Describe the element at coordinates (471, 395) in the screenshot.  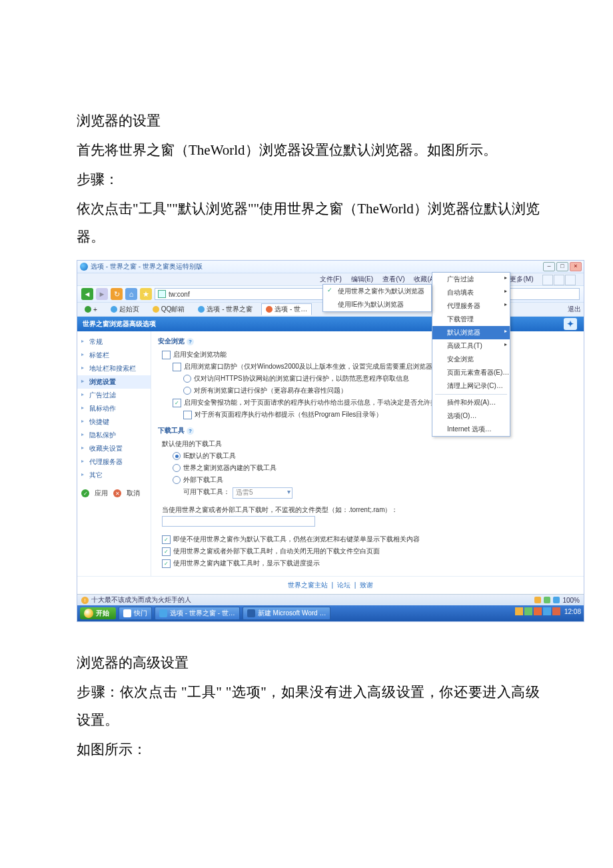
I see `menu-separator` at that location.